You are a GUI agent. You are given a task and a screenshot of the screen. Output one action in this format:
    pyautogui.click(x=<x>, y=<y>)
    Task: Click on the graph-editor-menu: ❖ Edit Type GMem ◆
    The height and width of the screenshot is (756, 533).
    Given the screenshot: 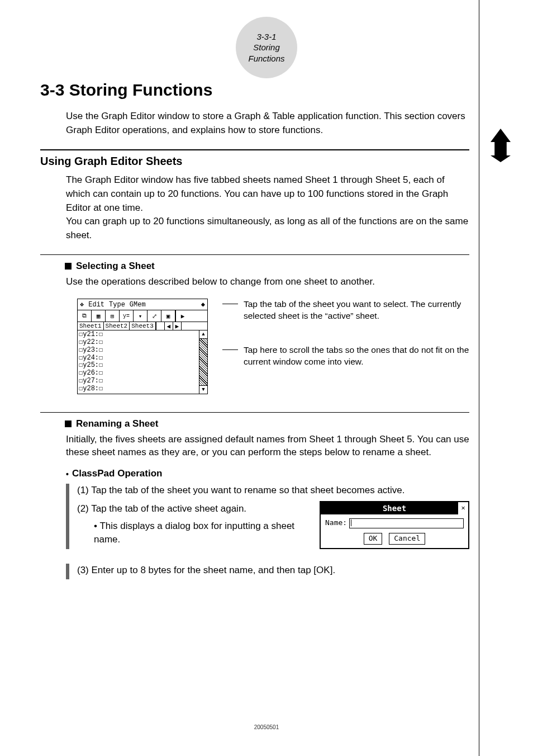 What is the action you would take?
    pyautogui.click(x=142, y=305)
    